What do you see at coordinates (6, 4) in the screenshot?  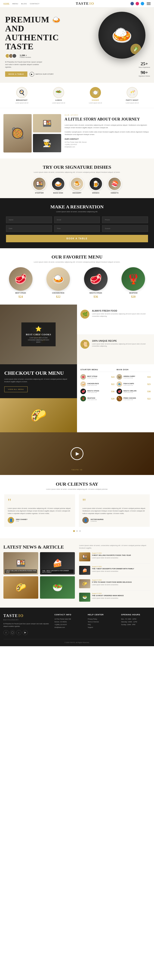 I see `nav-home: HOME` at bounding box center [6, 4].